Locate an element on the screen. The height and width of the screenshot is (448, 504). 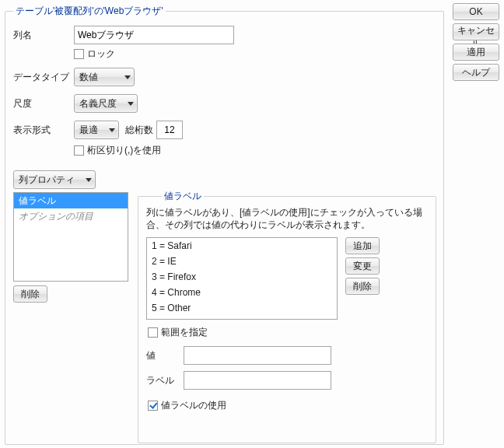
scale-value: 名義尺度 is located at coordinates (98, 104).